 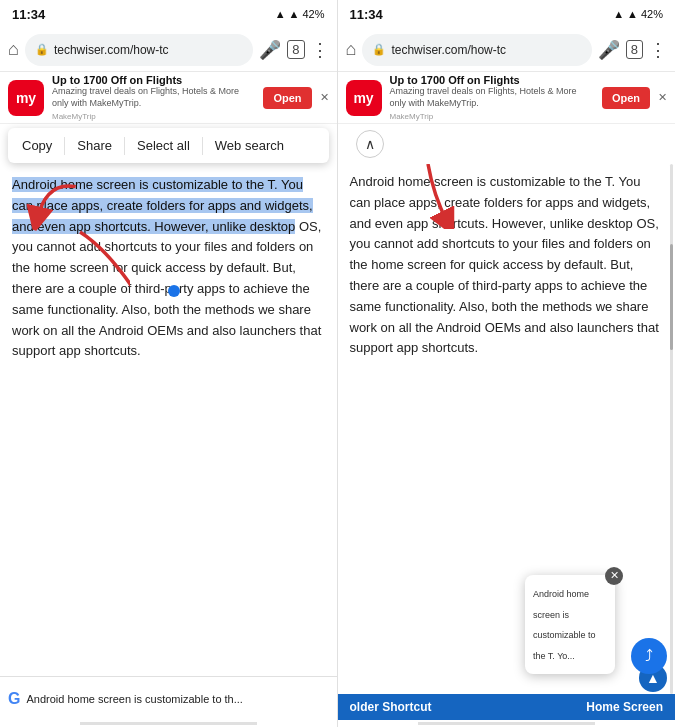 What do you see at coordinates (300, 14) in the screenshot?
I see `status-icons-left: ▲ ▲ 42%` at bounding box center [300, 14].